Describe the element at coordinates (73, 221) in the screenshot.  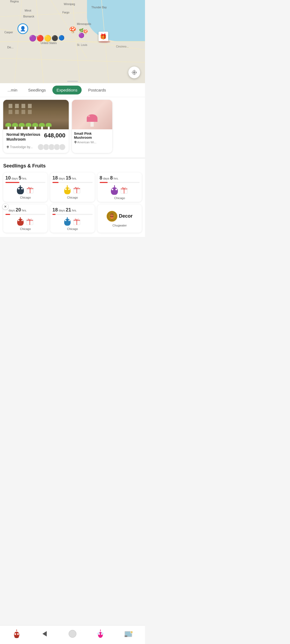
I see `seedling-5-icons` at that location.